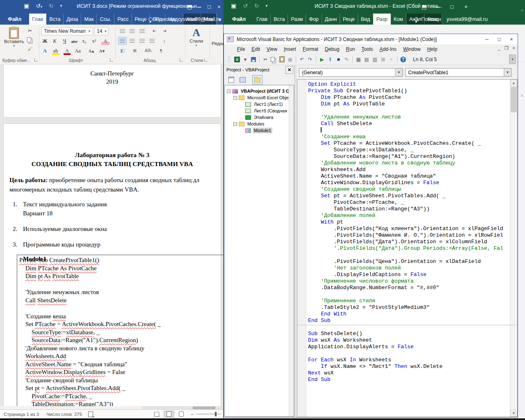 The height and width of the screenshot is (420, 525). I want to click on document-page-1: Санкт-Петербург 2019, so click(112, 91).